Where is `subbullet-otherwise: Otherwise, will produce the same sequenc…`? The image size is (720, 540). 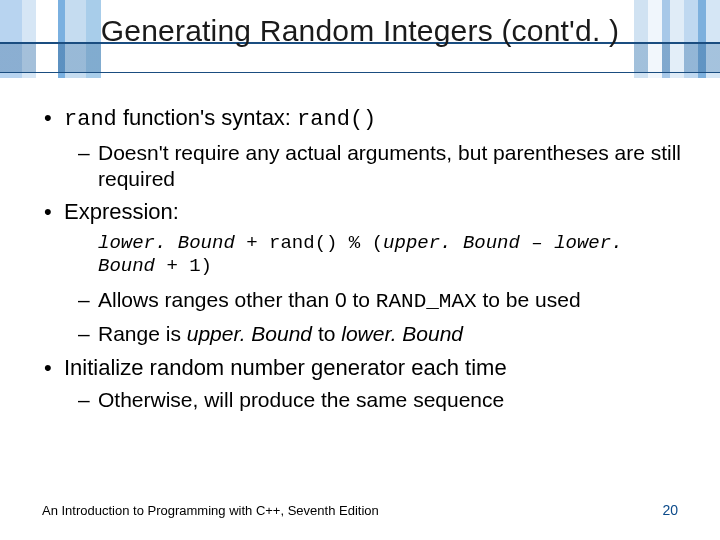 subbullet-otherwise: Otherwise, will produce the same sequenc… is located at coordinates (362, 400).